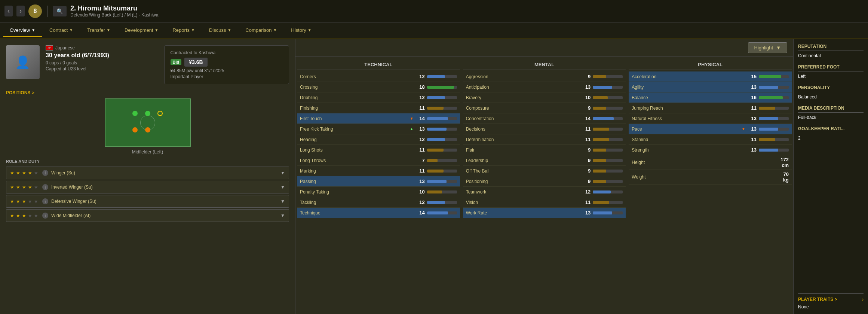  Describe the element at coordinates (147, 173) in the screenshot. I see `role-item-0: ★ ★ ★ ★ ★ i Winger (Su) ▼` at that location.